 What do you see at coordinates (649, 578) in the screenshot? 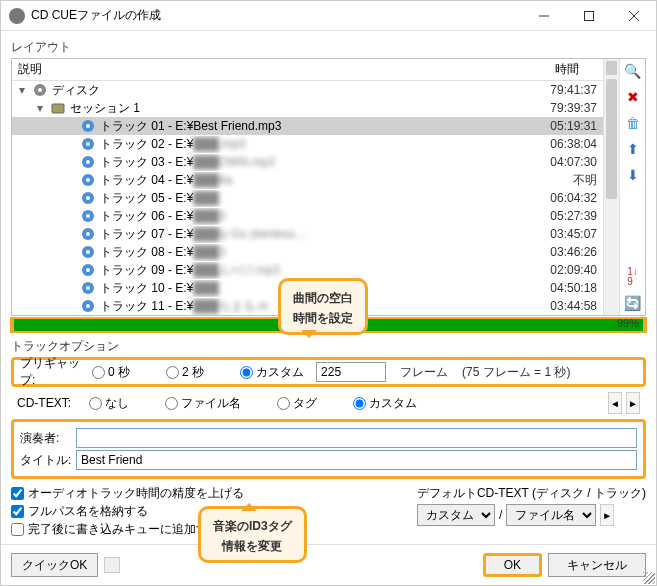
I see `resize-grip` at bounding box center [649, 578].